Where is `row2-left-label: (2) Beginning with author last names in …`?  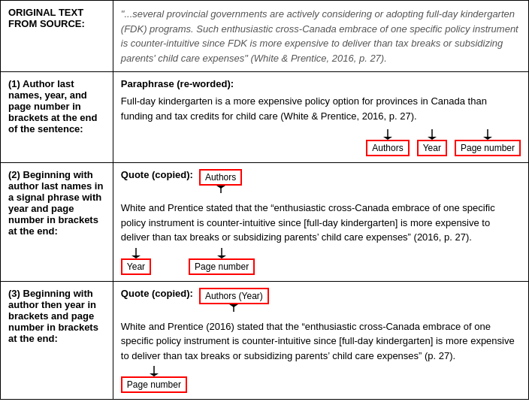
row2-left-label: (2) Beginning with author last names in … is located at coordinates (57, 222).